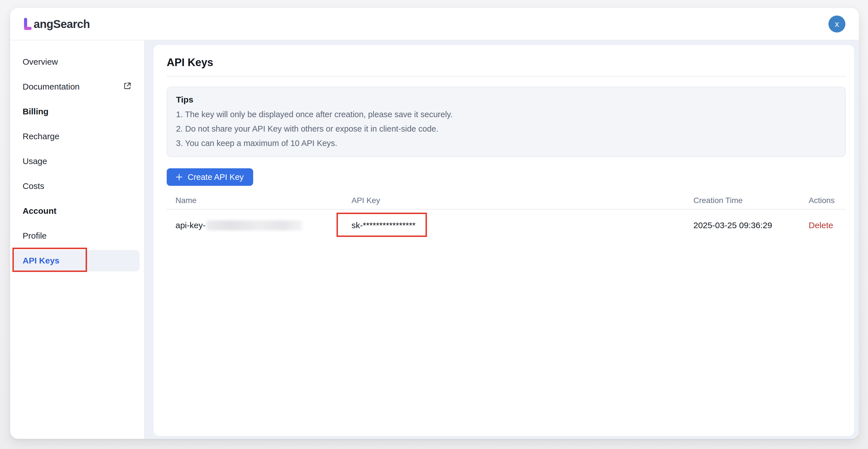 Image resolution: width=868 pixels, height=449 pixels. I want to click on masked-api-key: sk-****************, so click(383, 225).